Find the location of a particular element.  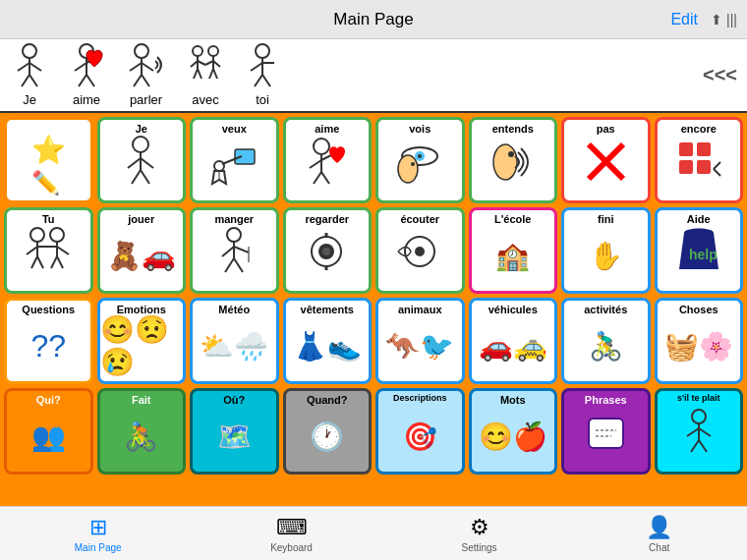

cell-ecouter: écouter is located at coordinates (421, 251).